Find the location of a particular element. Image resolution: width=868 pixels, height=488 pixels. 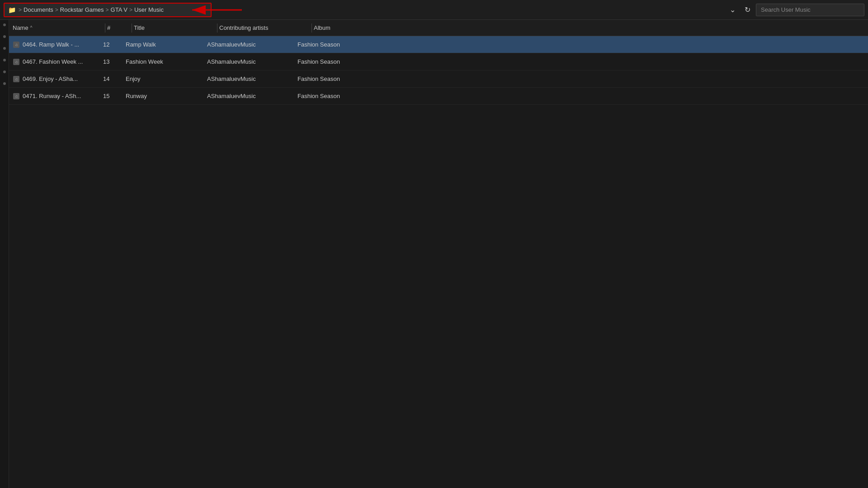

table-row: ♫ 0471. Runway - ASh... 15 Runway AShama… is located at coordinates (439, 96).